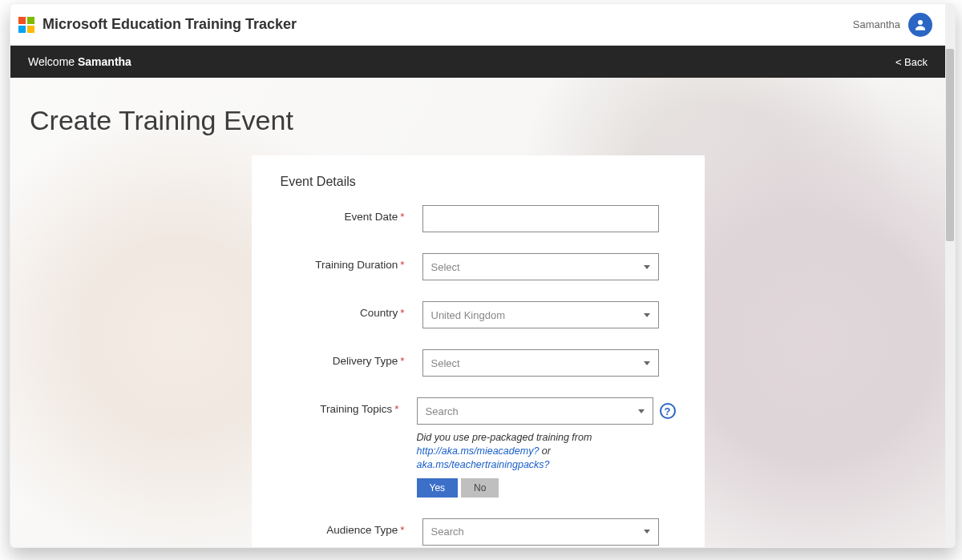  Describe the element at coordinates (468, 316) in the screenshot. I see `country-value: United Kingdom` at that location.